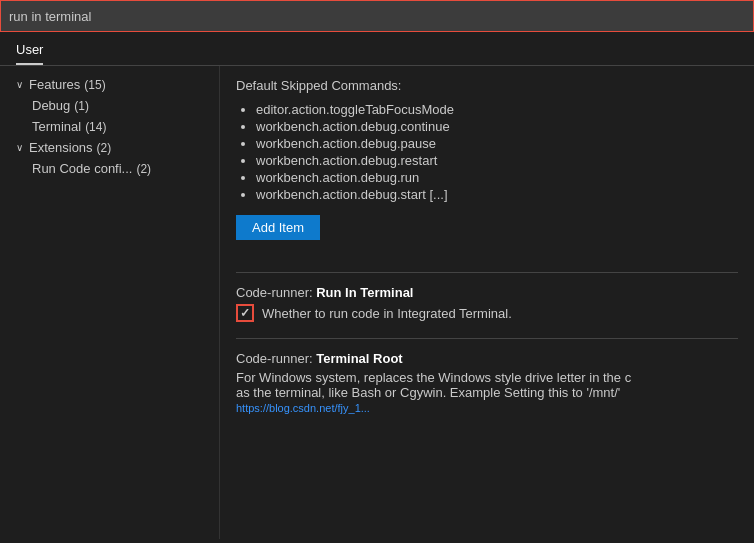 Image resolution: width=754 pixels, height=543 pixels. Describe the element at coordinates (110, 168) in the screenshot. I see `sidebar-item-run-code-config: Run Code confi... (2)` at that location.